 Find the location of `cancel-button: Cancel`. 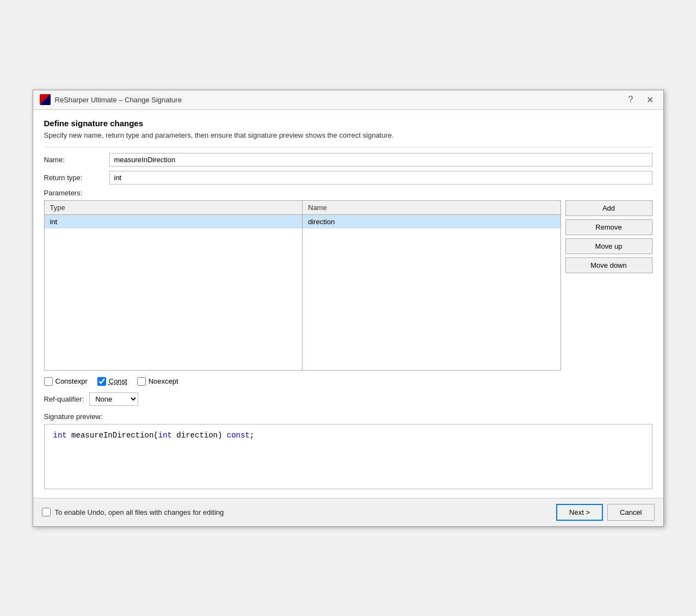

cancel-button: Cancel is located at coordinates (631, 513).